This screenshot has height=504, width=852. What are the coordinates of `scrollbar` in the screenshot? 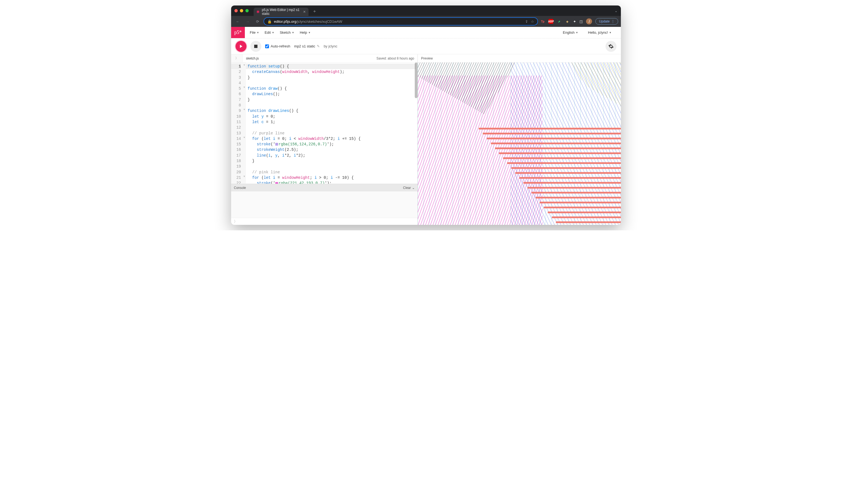 It's located at (416, 80).